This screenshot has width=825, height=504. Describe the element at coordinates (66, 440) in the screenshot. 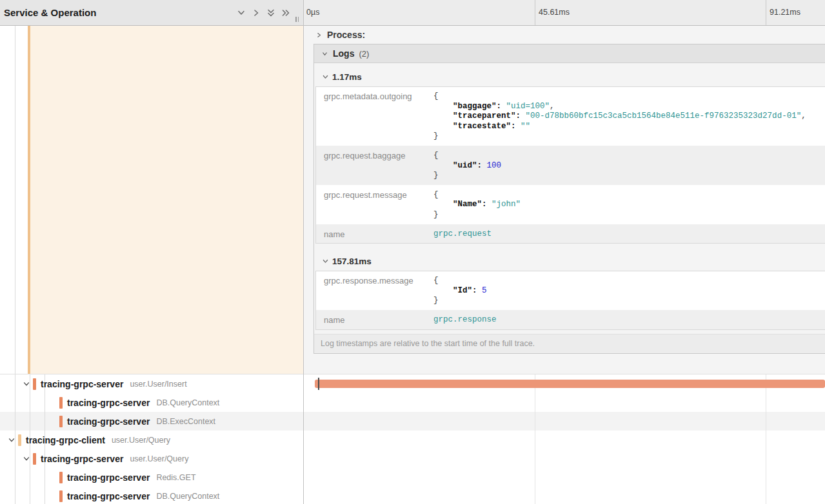

I see `span-service-name: tracing-grpc-client` at that location.